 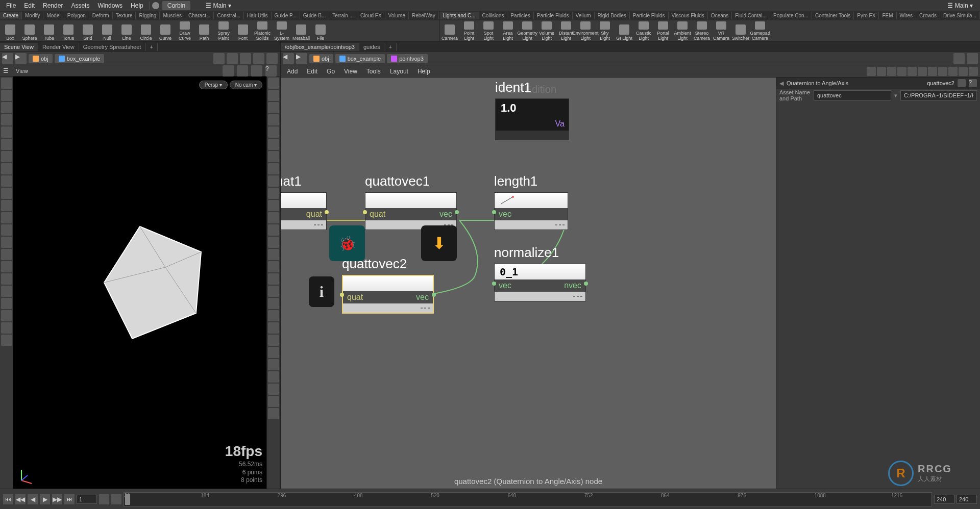 I want to click on zoom-out-icon, so click(x=973, y=71).